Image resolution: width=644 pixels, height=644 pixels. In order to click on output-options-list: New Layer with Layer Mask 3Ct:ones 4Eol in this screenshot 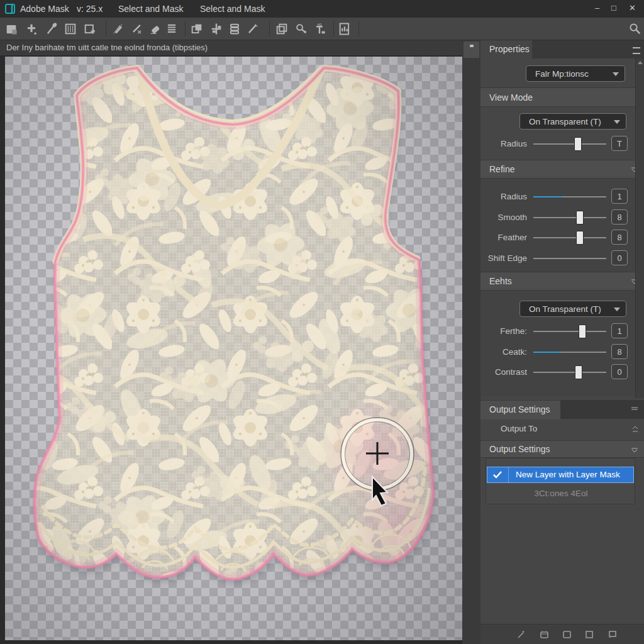, I will do `click(560, 481)`.